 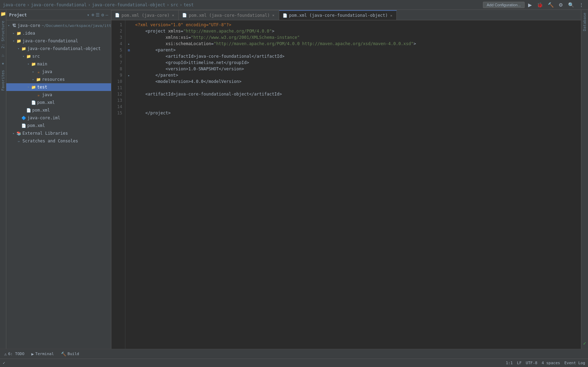 I want to click on settings-icon: ⚙, so click(x=103, y=15).